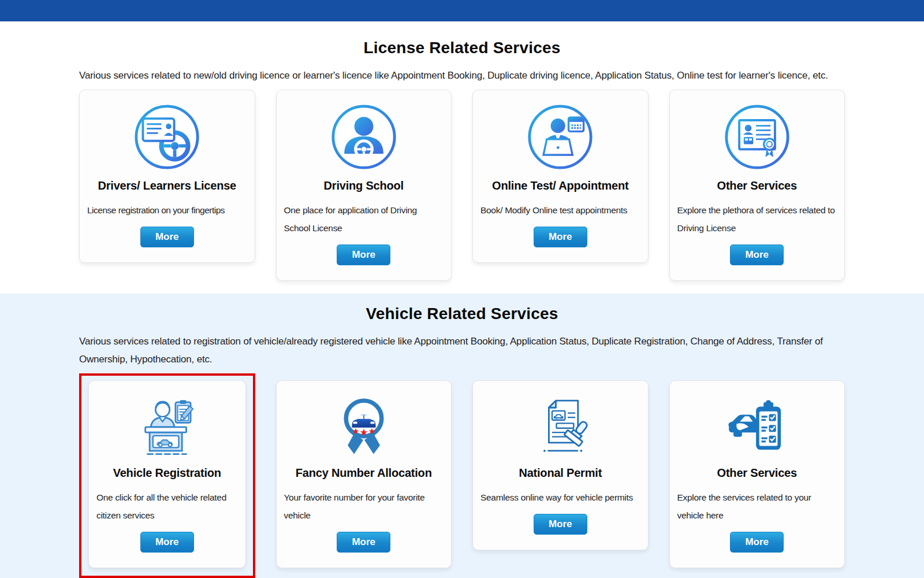 The width and height of the screenshot is (924, 578). Describe the element at coordinates (758, 474) in the screenshot. I see `card-other-vehicle-services: Other Services Explore the services rela…` at that location.